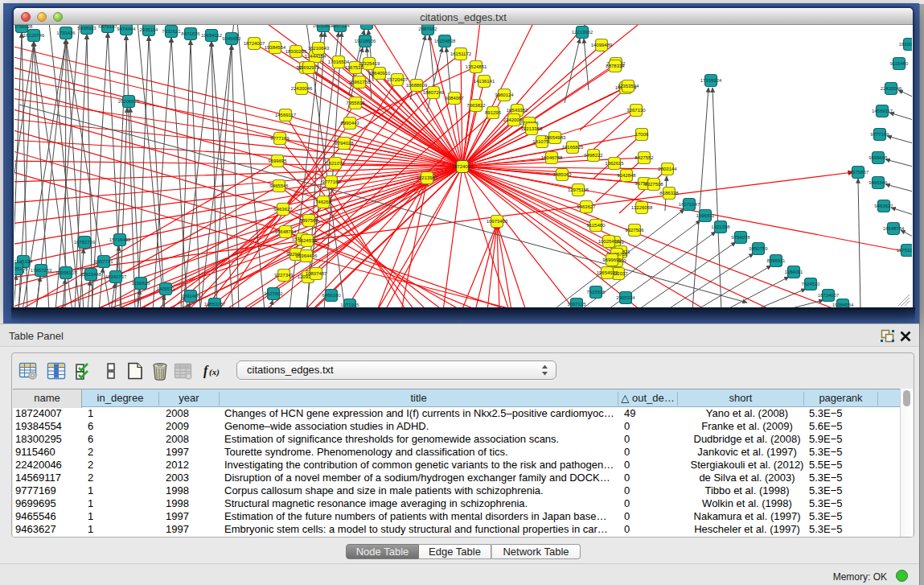 Image resolution: width=924 pixels, height=585 pixels. I want to click on svg-text: 17359924, so click(711, 80).